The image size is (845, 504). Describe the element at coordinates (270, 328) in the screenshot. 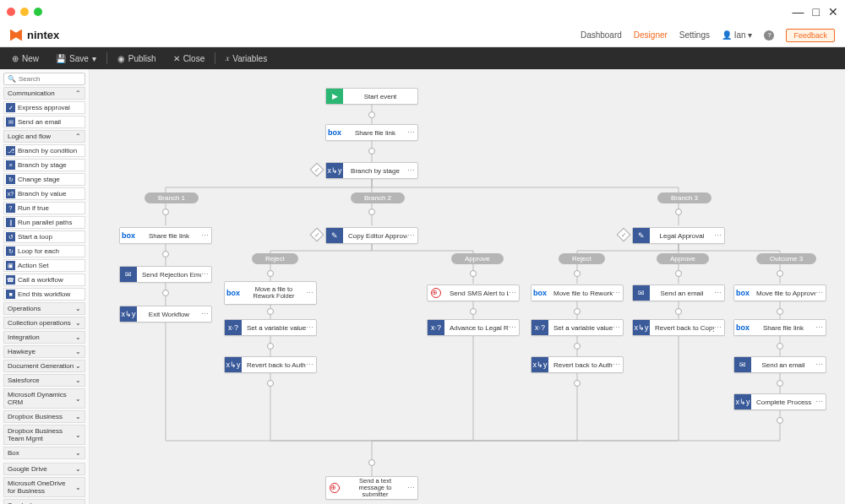

I see `node-b2-setvar: x·?Set a variable value⋯` at that location.